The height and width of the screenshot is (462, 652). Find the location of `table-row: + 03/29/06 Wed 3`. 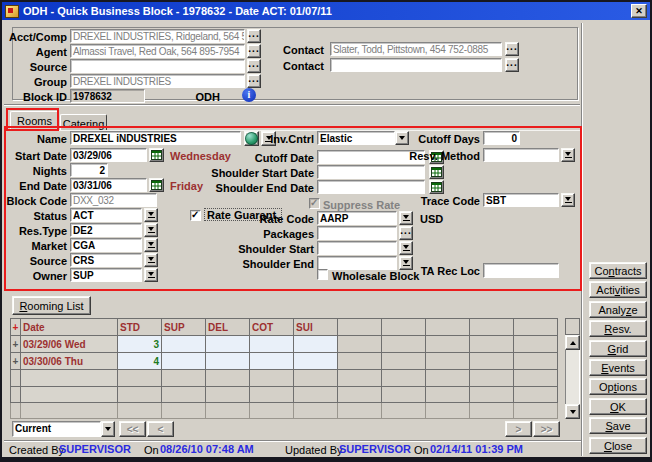

table-row: + 03/29/06 Wed 3 is located at coordinates (284, 344).